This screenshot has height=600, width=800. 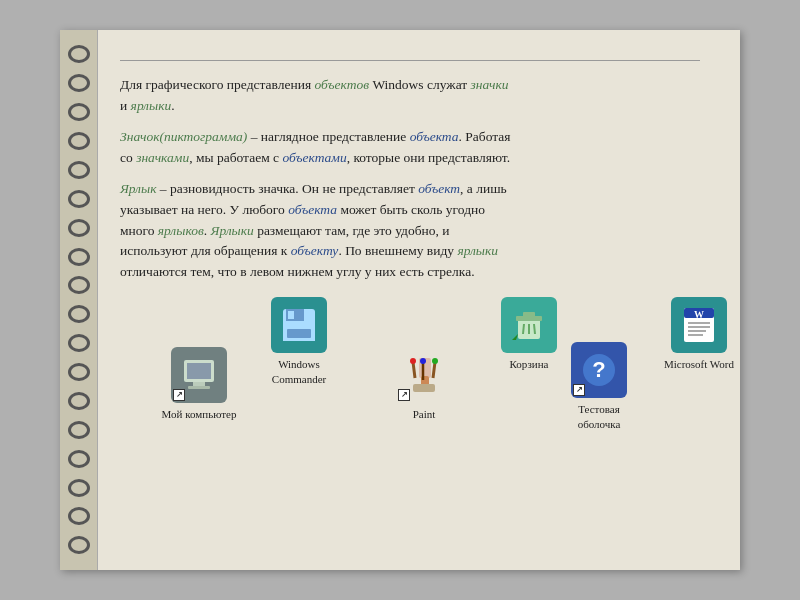 I want to click on text-yarlyki-4: ярлыки, so click(x=478, y=250).